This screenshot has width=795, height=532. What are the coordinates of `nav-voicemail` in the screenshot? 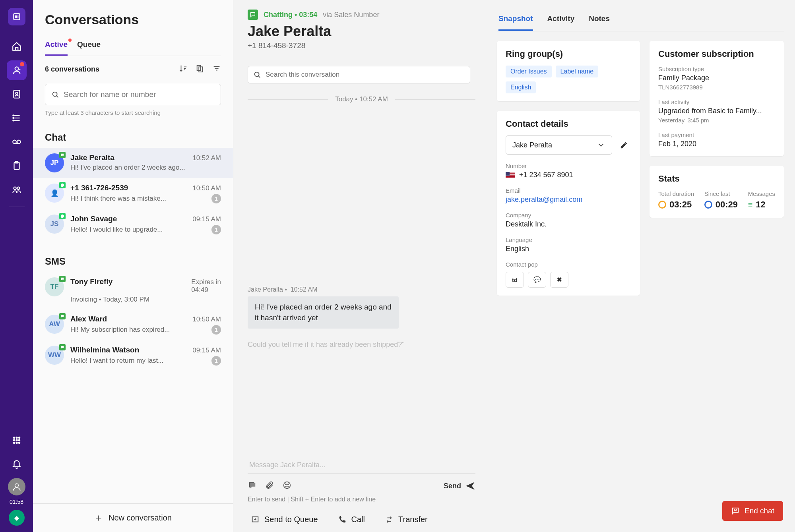 It's located at (17, 142).